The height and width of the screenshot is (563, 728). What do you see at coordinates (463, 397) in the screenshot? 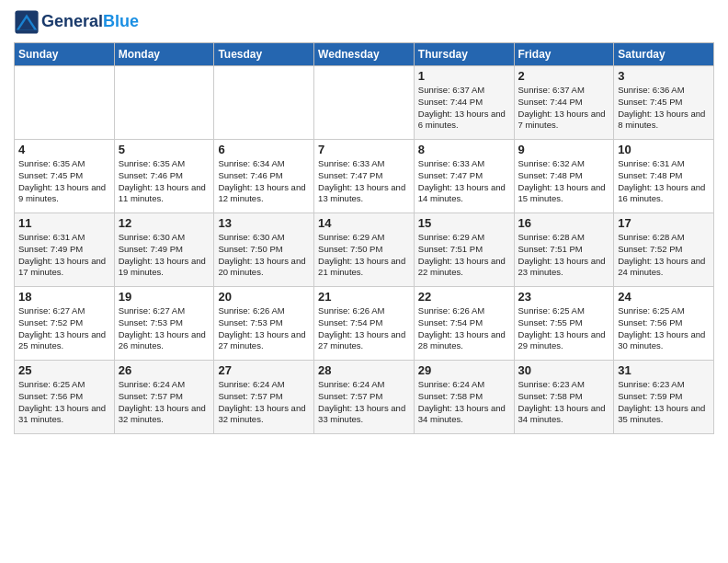
I see `day-cell: 29Sunrise: 6:24 AM Sunset: 7:58 PM Dayli…` at bounding box center [463, 397].